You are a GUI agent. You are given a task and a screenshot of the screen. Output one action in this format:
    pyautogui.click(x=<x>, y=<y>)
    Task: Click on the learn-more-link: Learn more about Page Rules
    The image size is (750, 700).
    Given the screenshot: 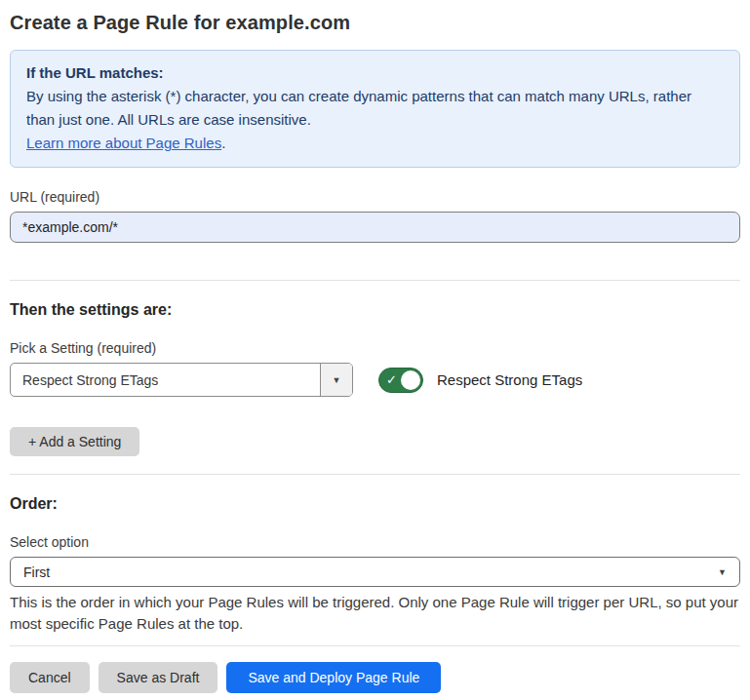 What is the action you would take?
    pyautogui.click(x=124, y=142)
    